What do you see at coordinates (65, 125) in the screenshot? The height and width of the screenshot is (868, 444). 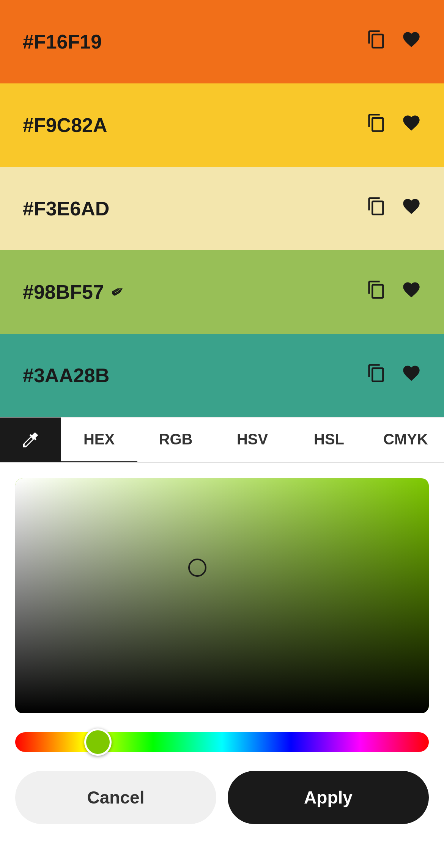 I see `swatch-hex-label: #F9C82A` at bounding box center [65, 125].